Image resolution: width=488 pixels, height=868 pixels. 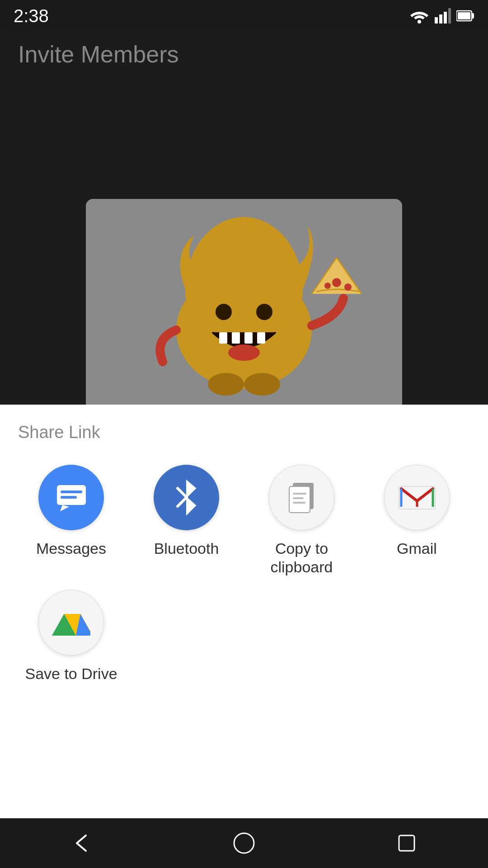 I want to click on copy-clipboard-icon, so click(x=302, y=497).